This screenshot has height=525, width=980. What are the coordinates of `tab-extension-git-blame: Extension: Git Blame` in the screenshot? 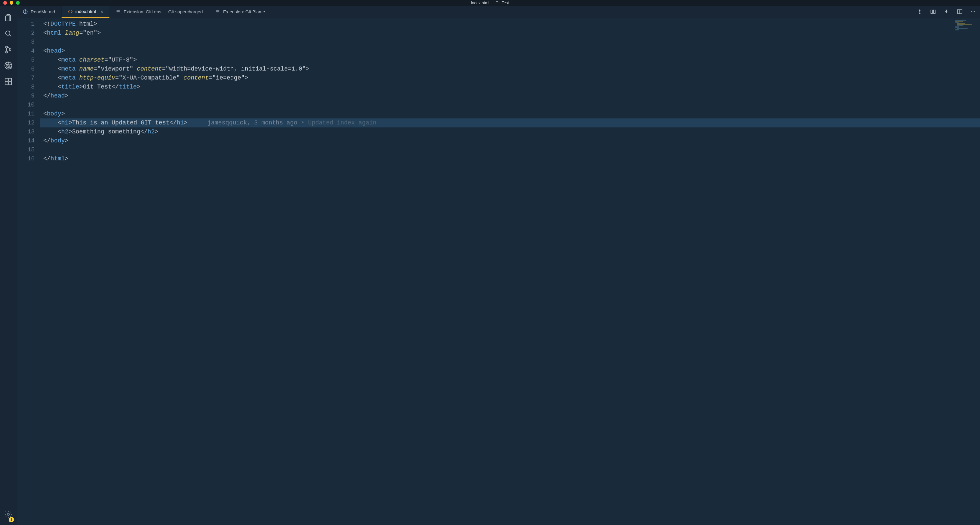 It's located at (240, 11).